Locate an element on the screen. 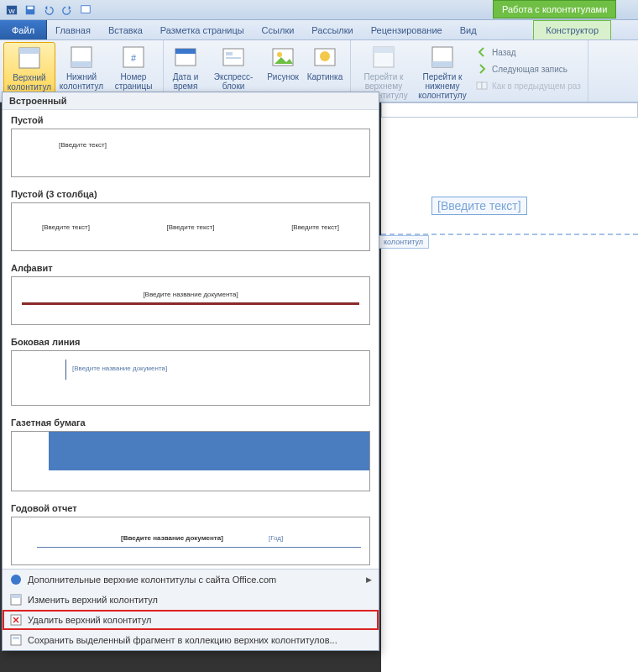 Image resolution: width=638 pixels, height=672 pixels. tab-designer: Конструктор is located at coordinates (573, 30).